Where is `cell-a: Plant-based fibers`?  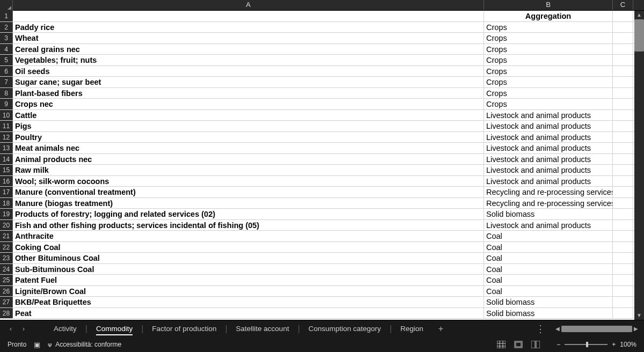
cell-a: Plant-based fibers is located at coordinates (248, 93).